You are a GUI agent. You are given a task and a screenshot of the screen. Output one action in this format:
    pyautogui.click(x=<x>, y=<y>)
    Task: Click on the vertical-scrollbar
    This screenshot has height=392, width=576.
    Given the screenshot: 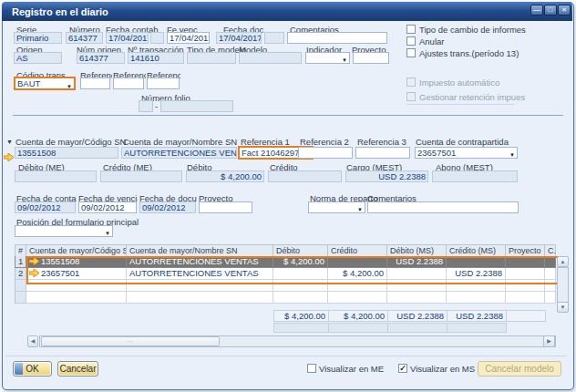 What is the action you would take?
    pyautogui.click(x=563, y=284)
    